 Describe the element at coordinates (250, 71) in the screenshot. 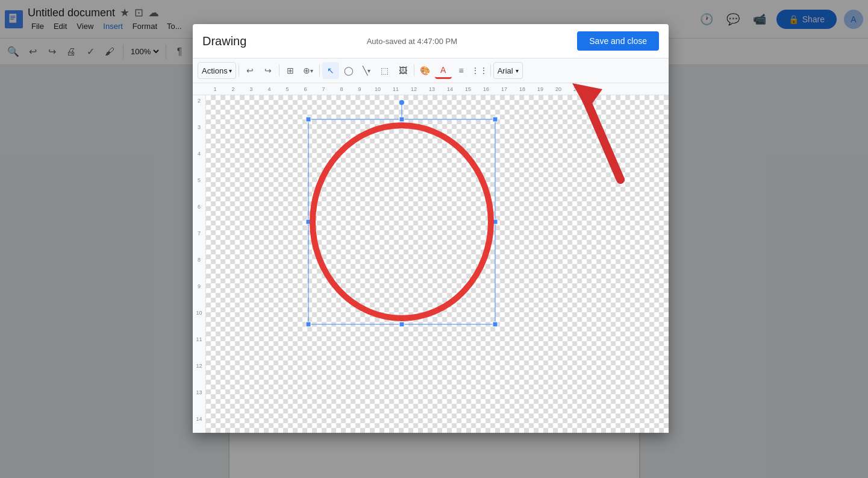

I see `undo-draw-icon: ↩` at that location.